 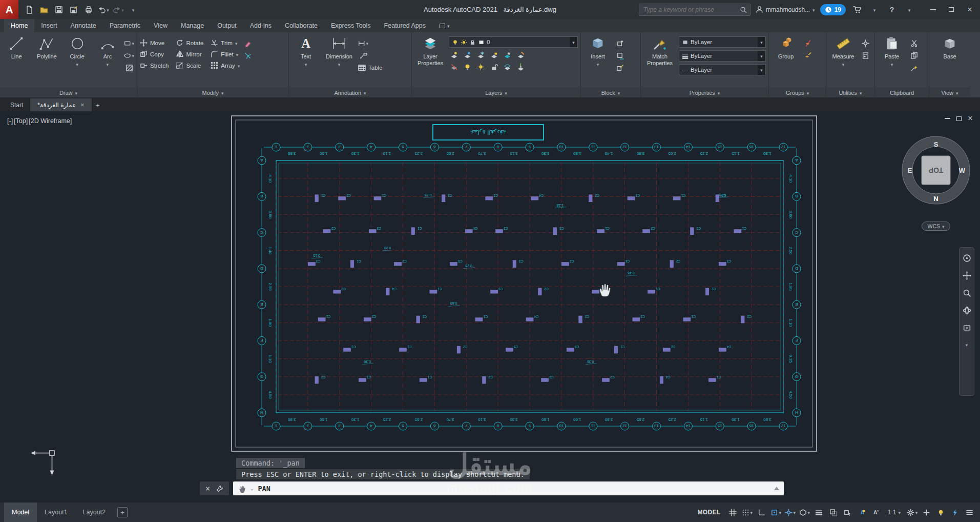 I want to click on layer-unlock-icon, so click(x=494, y=67).